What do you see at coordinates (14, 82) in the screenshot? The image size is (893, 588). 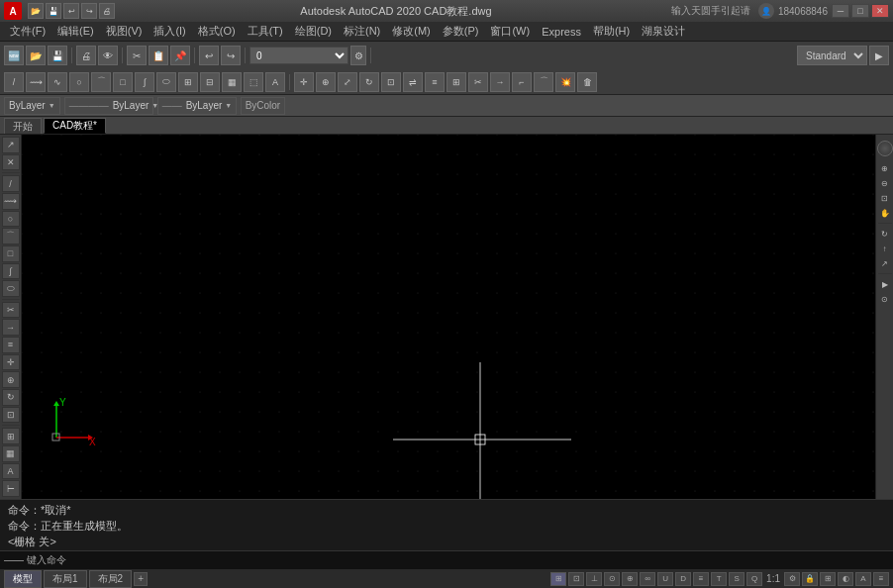 I see `tb-line: /` at bounding box center [14, 82].